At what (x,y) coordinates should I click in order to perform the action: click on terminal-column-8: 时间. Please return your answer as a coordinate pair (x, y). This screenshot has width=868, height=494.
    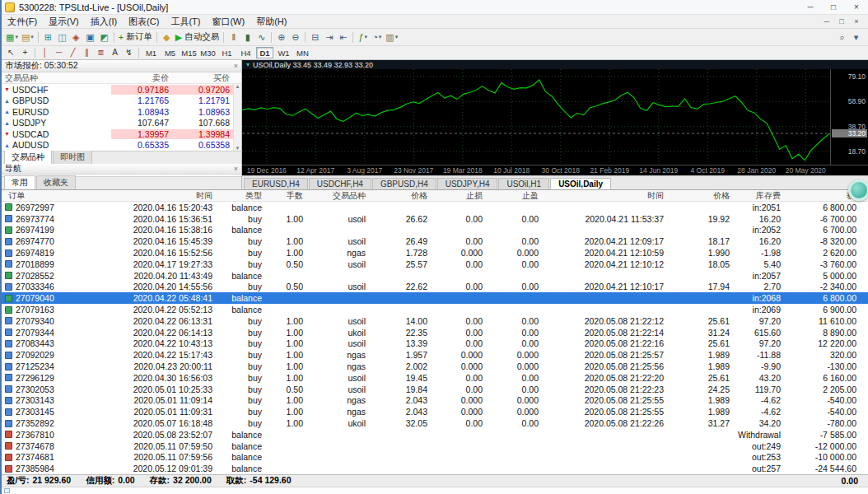
    Looking at the image, I should click on (606, 196).